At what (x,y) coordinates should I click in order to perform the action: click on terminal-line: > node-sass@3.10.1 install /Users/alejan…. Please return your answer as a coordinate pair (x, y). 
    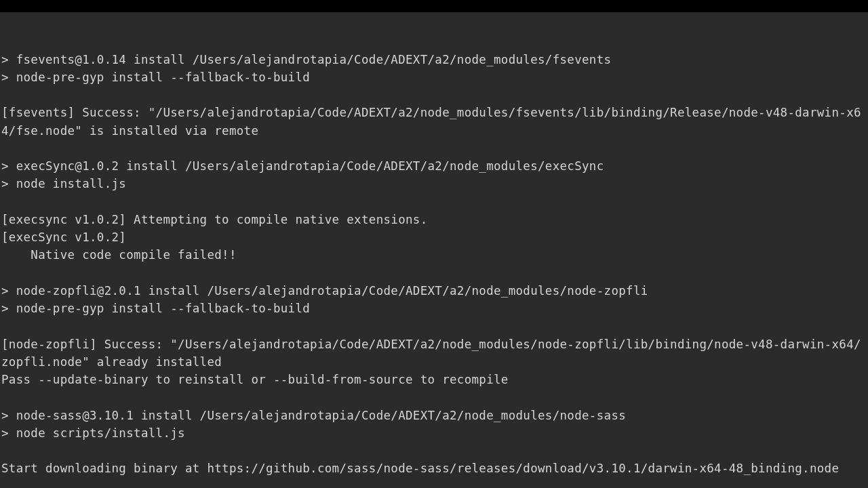
    Looking at the image, I should click on (434, 415).